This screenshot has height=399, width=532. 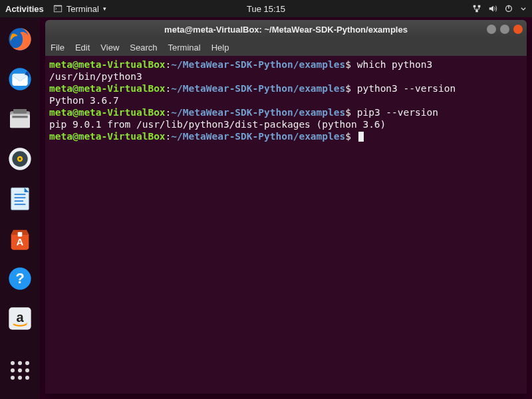 I want to click on menu-file: File, so click(x=57, y=48).